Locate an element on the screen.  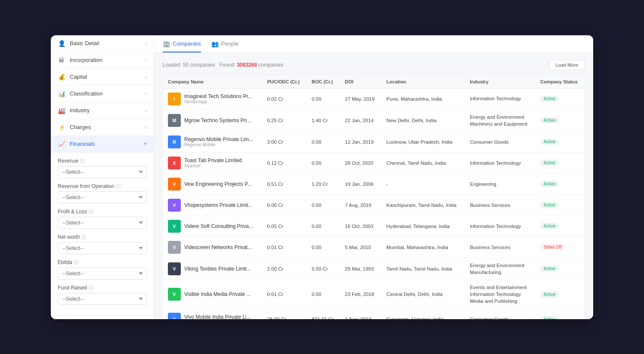
fund-raised-select: --Select-- < 1 Cr 1-10 Cr 10-100 Cr > 10… is located at coordinates (102, 299).